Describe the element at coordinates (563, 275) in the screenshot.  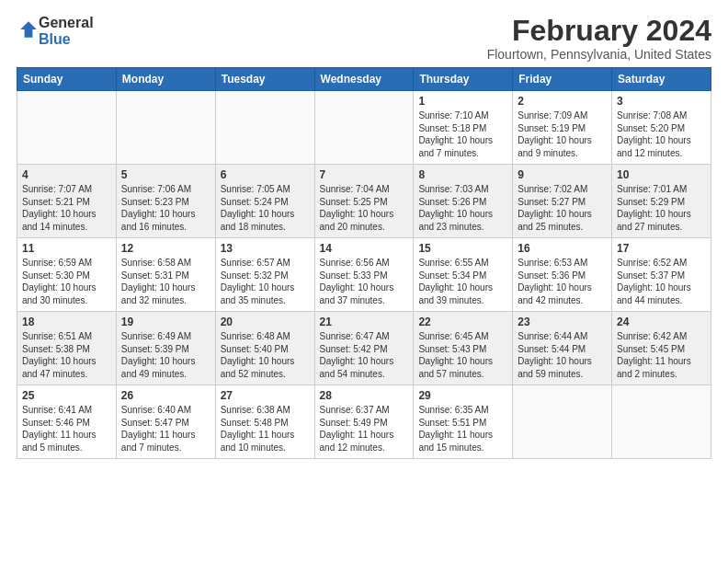
I see `table-row: 16Sunrise: 6:53 AMSunset: 5:36 PMDayligh…` at that location.